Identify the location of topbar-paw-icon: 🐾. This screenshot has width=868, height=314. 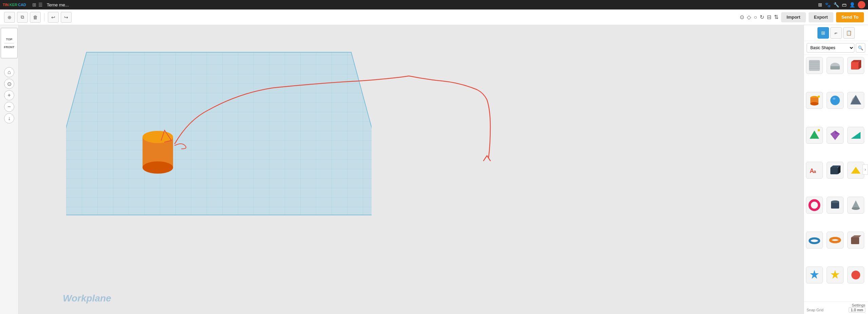
(828, 5).